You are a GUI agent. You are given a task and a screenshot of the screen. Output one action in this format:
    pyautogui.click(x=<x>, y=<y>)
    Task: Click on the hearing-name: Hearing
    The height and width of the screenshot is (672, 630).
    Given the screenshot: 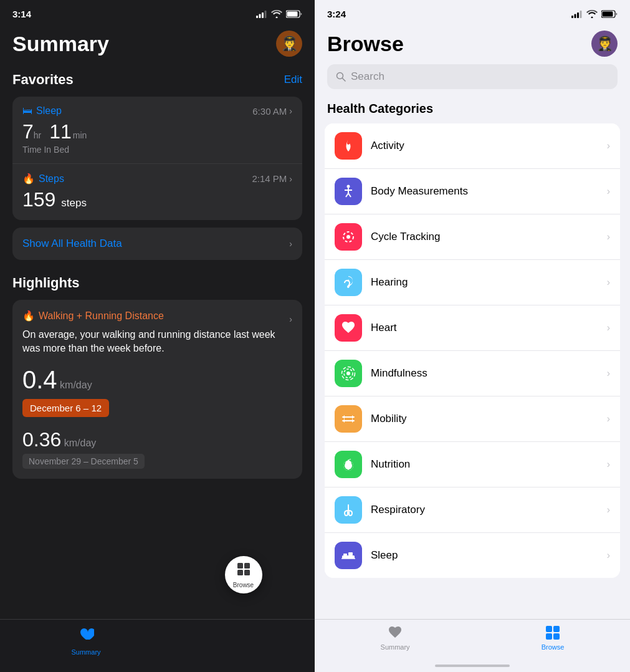 What is the action you would take?
    pyautogui.click(x=489, y=282)
    